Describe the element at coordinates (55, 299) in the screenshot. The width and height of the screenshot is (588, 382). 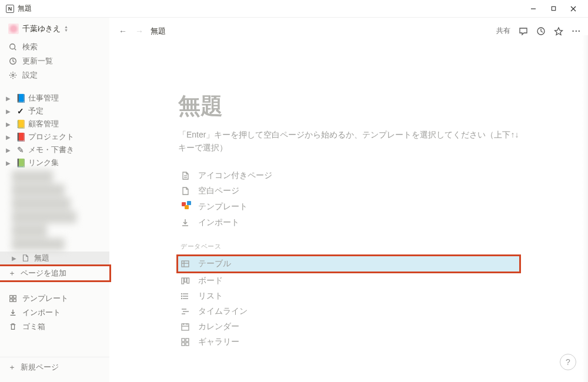
I see `sidebar-templates: テンプレート` at that location.